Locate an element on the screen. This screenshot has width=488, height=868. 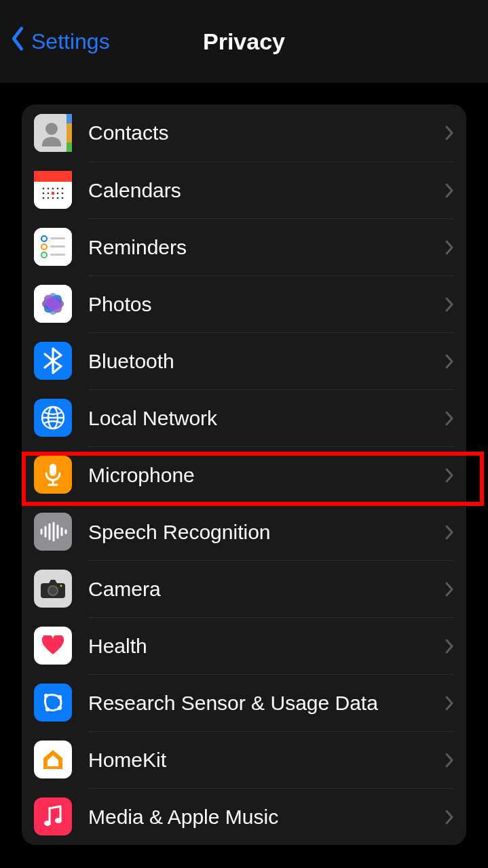
sensor-icon is located at coordinates (53, 703).